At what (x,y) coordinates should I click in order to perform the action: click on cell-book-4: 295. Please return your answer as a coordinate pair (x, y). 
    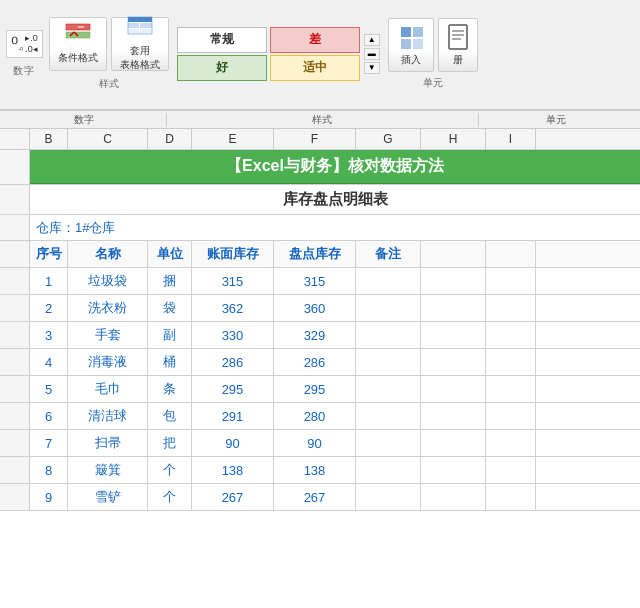
    Looking at the image, I should click on (233, 389).